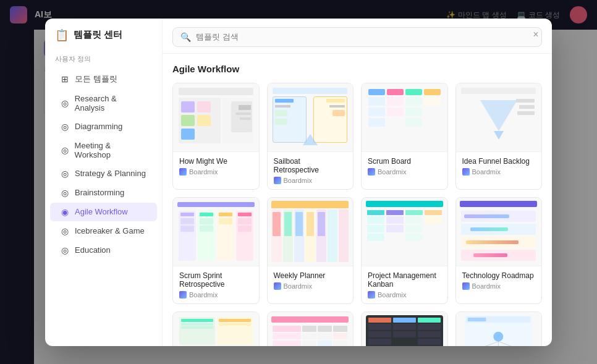  Describe the element at coordinates (65, 127) in the screenshot. I see `circle-icon-diagram: ◎` at that location.